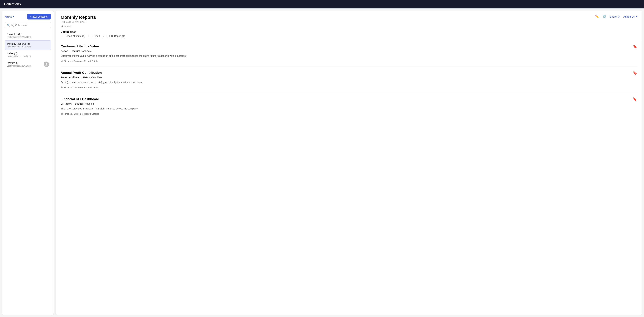  What do you see at coordinates (349, 82) in the screenshot?
I see `item-description: Profit (customer revenues fewer costs) g…` at bounding box center [349, 82].